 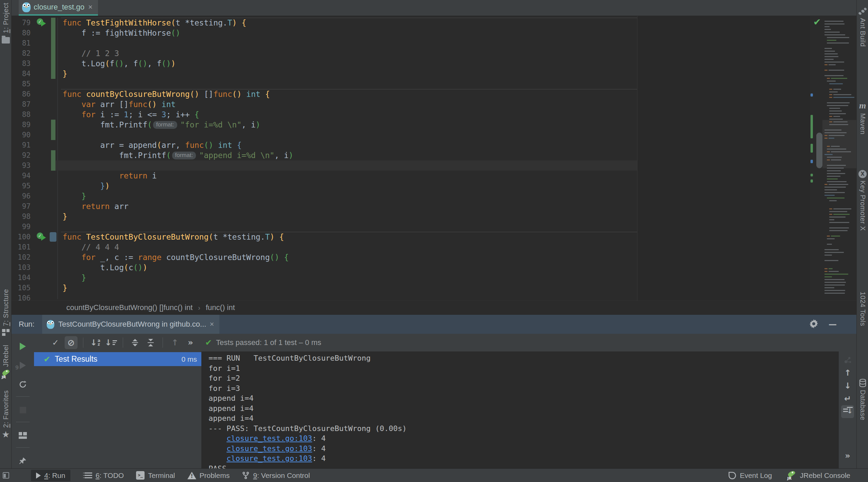 I want to click on breadcrumb-item: func() int, so click(x=220, y=308).